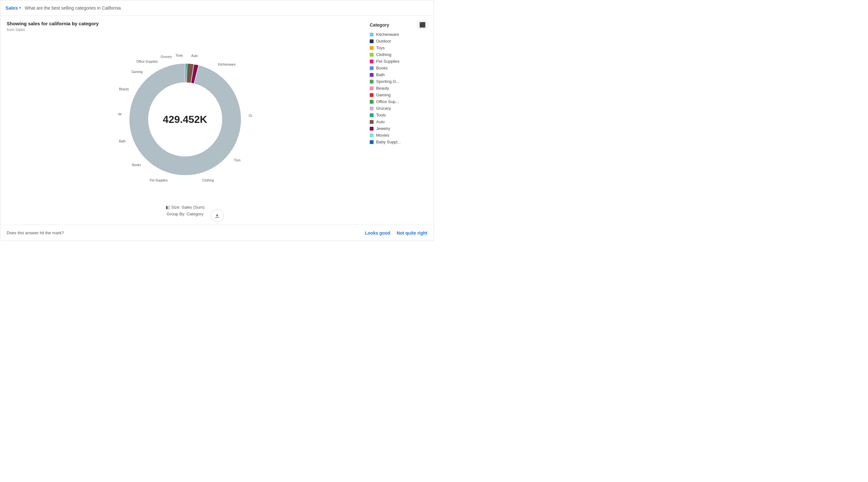 This screenshot has width=868, height=482. Describe the element at coordinates (185, 119) in the screenshot. I see `donut-wrapper: KitchenwareOutdoorToysClothingPet Suppli…` at that location.